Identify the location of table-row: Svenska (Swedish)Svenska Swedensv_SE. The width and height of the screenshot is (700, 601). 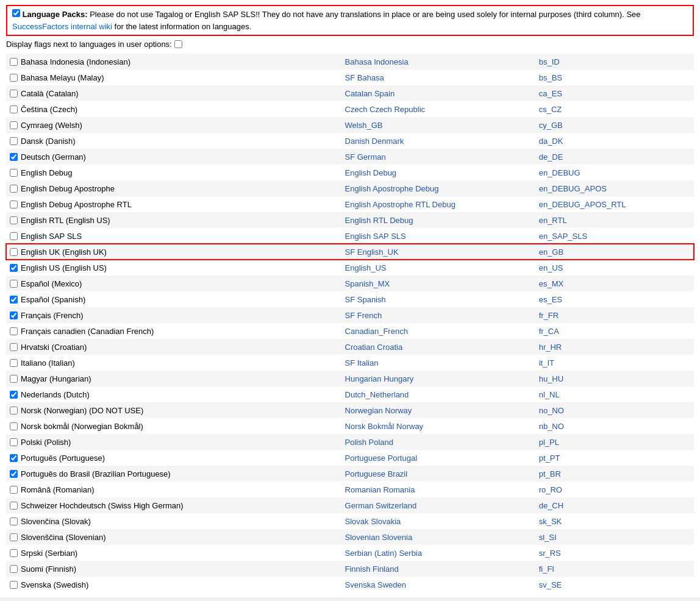
(350, 585).